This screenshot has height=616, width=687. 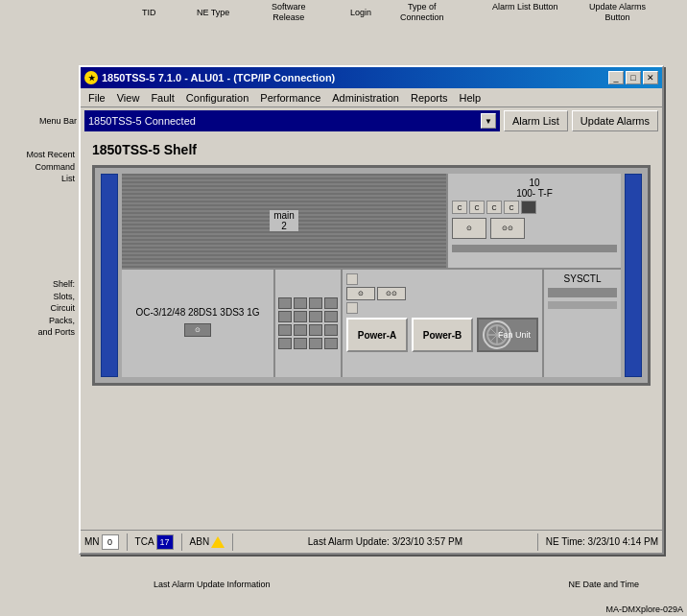 I want to click on tid-label: TID, so click(x=150, y=12).